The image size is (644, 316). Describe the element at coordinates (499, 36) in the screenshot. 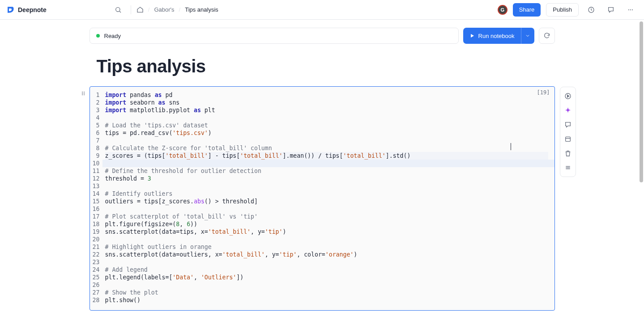

I see `run-notebook-button: Run notebook` at that location.